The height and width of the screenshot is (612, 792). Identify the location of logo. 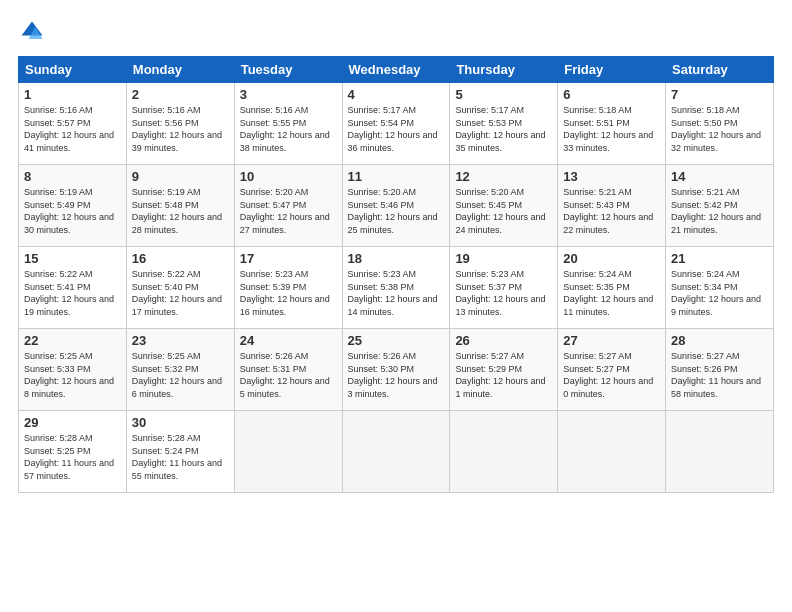
(34, 32).